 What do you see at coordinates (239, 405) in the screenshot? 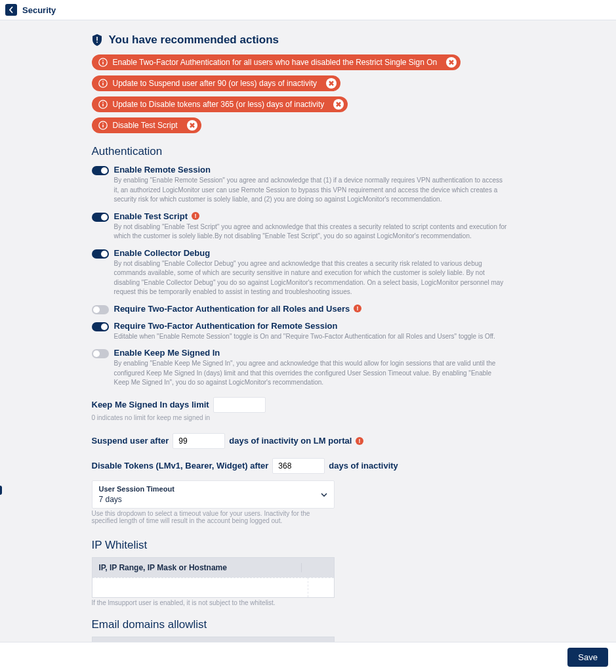
I see `keep-signed-days-input` at bounding box center [239, 405].